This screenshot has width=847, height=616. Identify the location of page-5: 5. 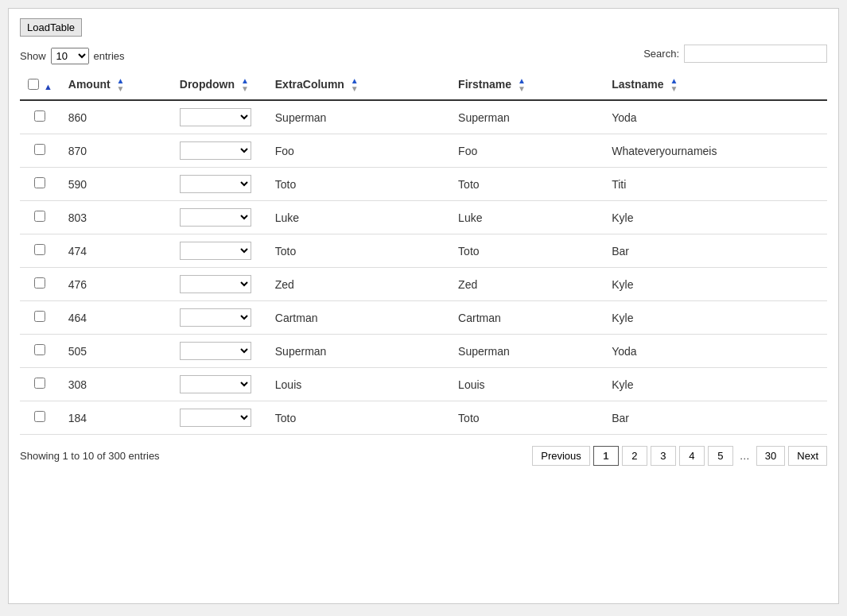
(721, 456).